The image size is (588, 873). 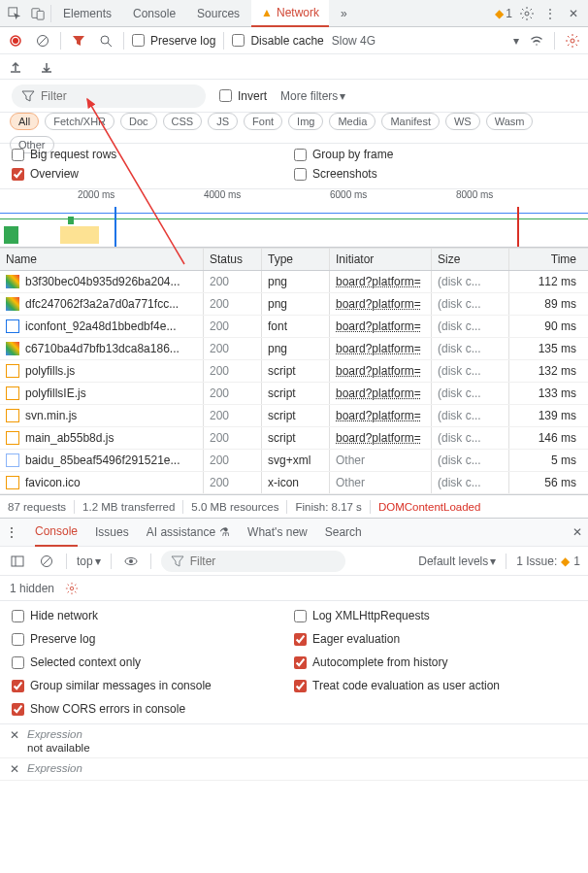 I want to click on filter-input, so click(x=118, y=96).